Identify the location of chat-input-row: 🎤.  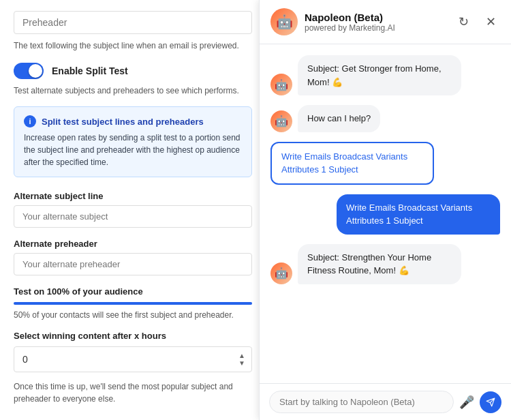
(386, 402).